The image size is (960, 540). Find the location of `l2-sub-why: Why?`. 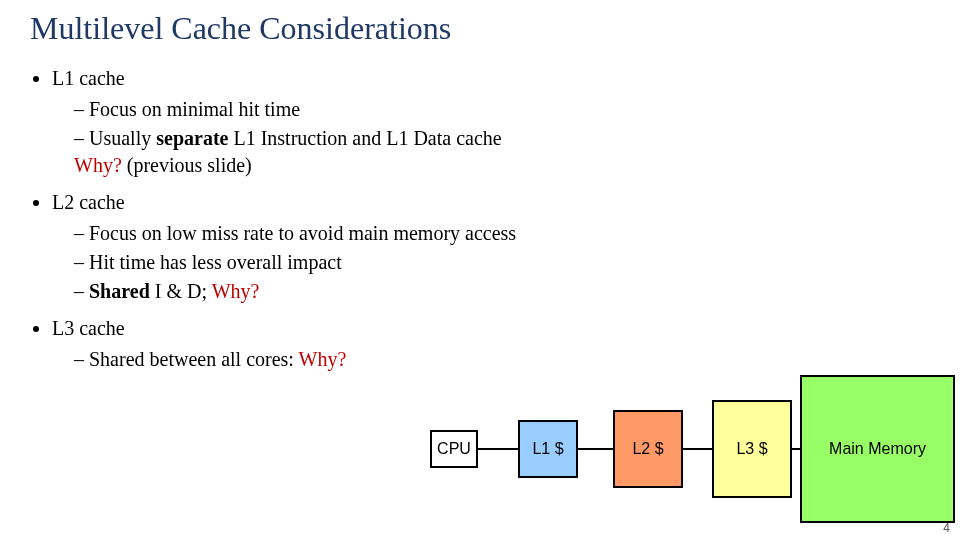

l2-sub-why: Why? is located at coordinates (236, 291).